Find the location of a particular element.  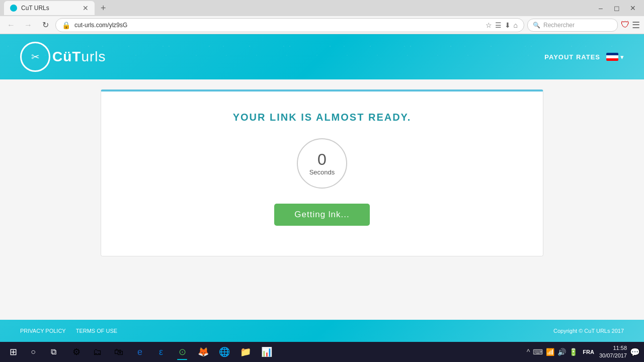

firefox-icon: 🦊 is located at coordinates (203, 352).